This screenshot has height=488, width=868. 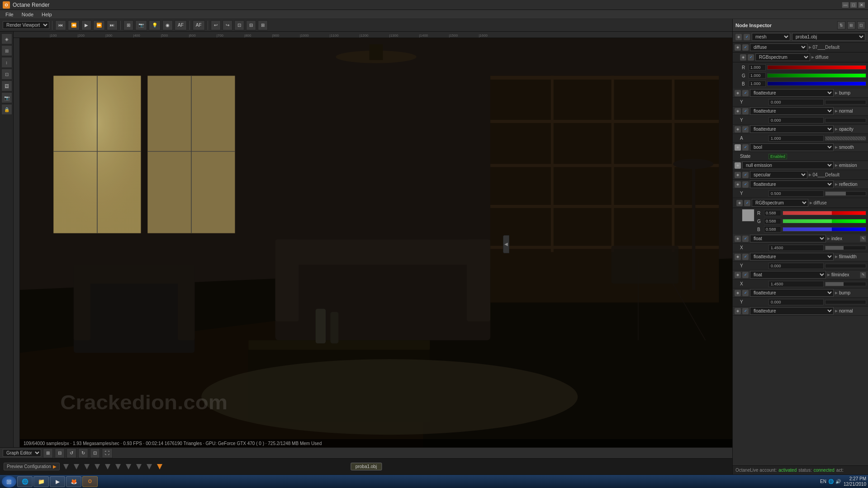 I want to click on ni-g2-input, so click(x=773, y=221).